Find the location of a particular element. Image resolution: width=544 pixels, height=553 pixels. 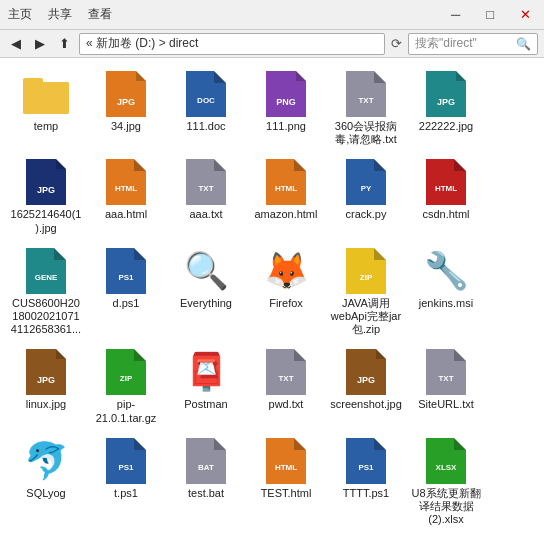

navigation-toolbar: ◀ ▶ ⬆ « 新加卷 (D:) > direct ⟳ 搜索"direct" 🔍 is located at coordinates (272, 44).